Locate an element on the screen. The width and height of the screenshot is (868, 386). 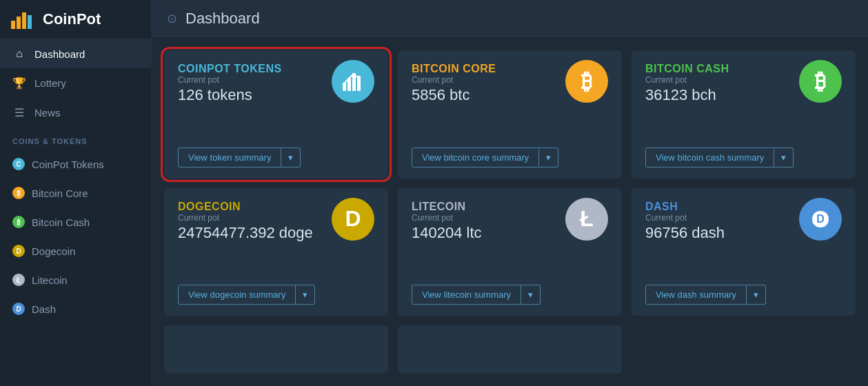
bitcoin-core-label: Bitcoin Core is located at coordinates (60, 193).